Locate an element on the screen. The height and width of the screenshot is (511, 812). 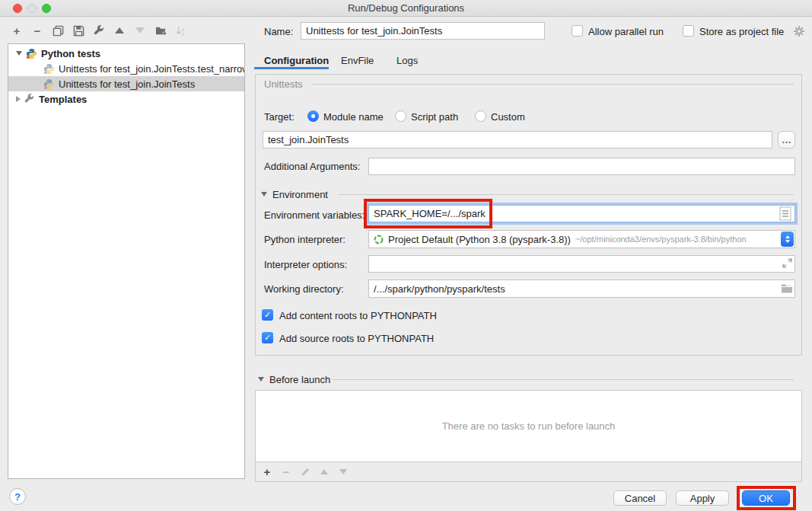
tab-configuration: Configuration is located at coordinates (297, 61).